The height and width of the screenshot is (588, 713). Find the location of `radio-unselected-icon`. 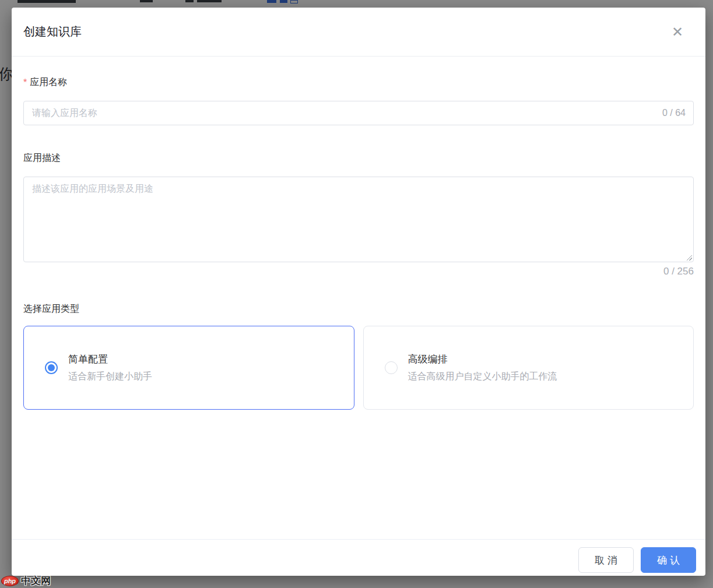

radio-unselected-icon is located at coordinates (391, 368).